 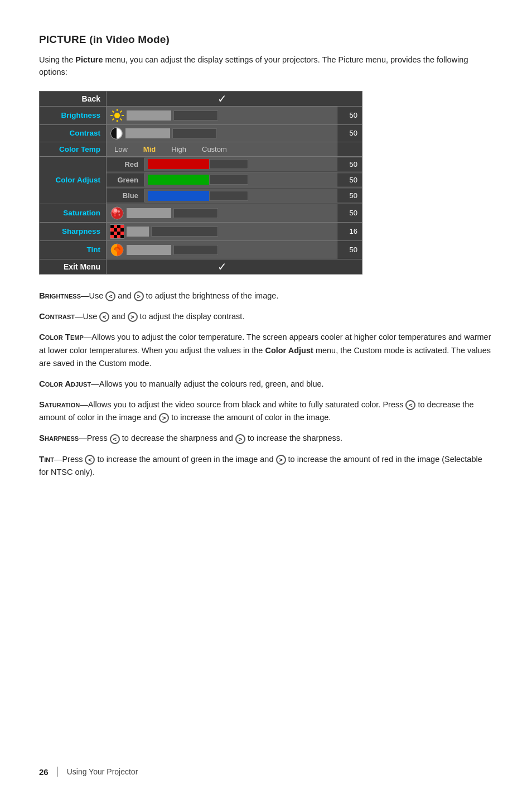 I want to click on desc-contrast-right-icon: >, so click(x=133, y=317).